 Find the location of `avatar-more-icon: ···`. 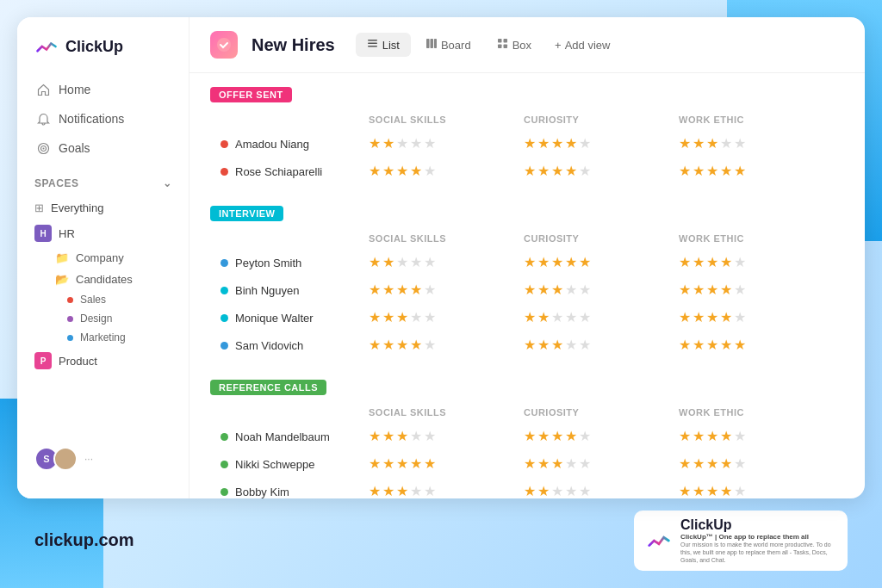

avatar-more-icon: ··· is located at coordinates (89, 459).